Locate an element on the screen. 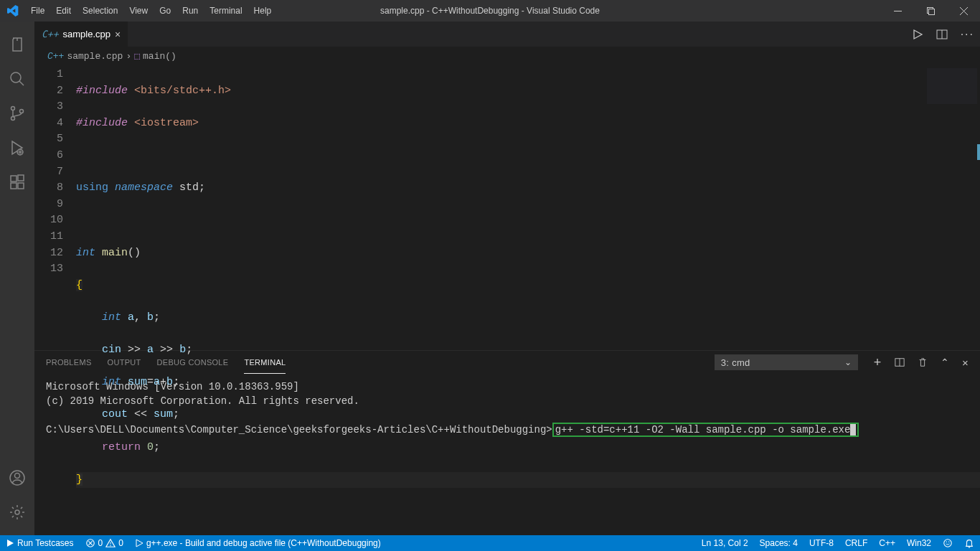 This screenshot has width=980, height=551. menu-selection: Selection is located at coordinates (100, 11).